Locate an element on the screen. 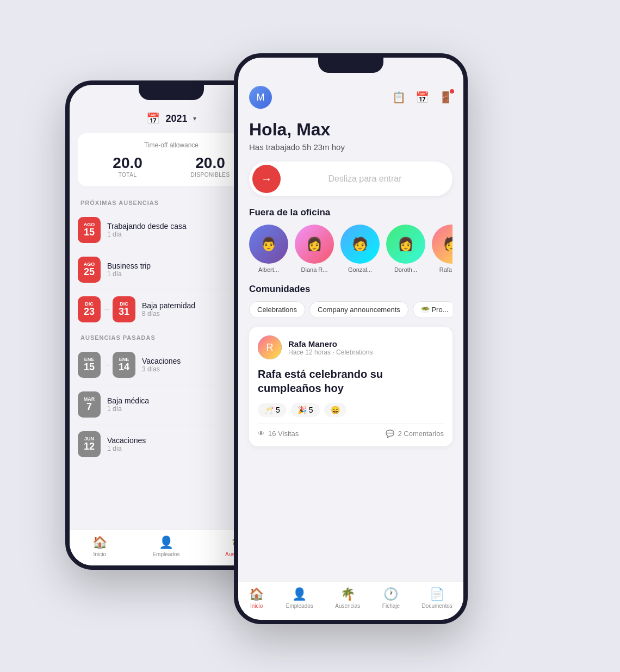 This screenshot has width=620, height=672. year-selector: 2021 is located at coordinates (176, 119).